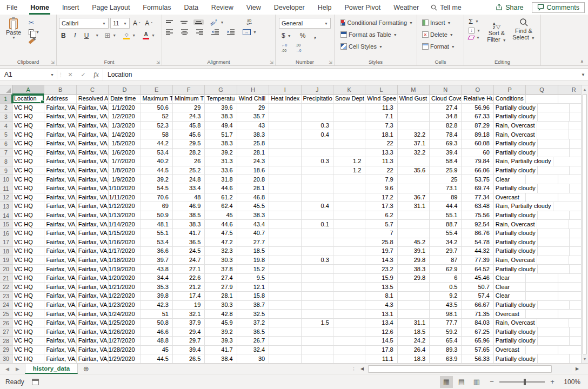  I want to click on cell-F14: 38.5, so click(189, 216).